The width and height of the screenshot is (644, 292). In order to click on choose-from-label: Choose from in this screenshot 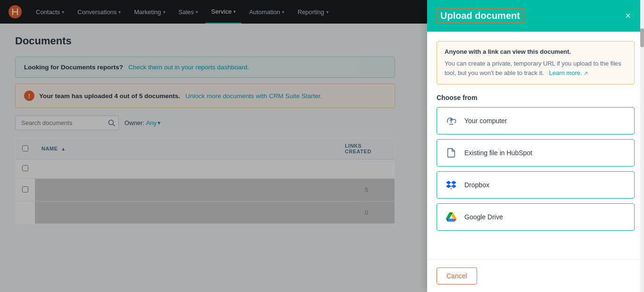, I will do `click(536, 98)`.